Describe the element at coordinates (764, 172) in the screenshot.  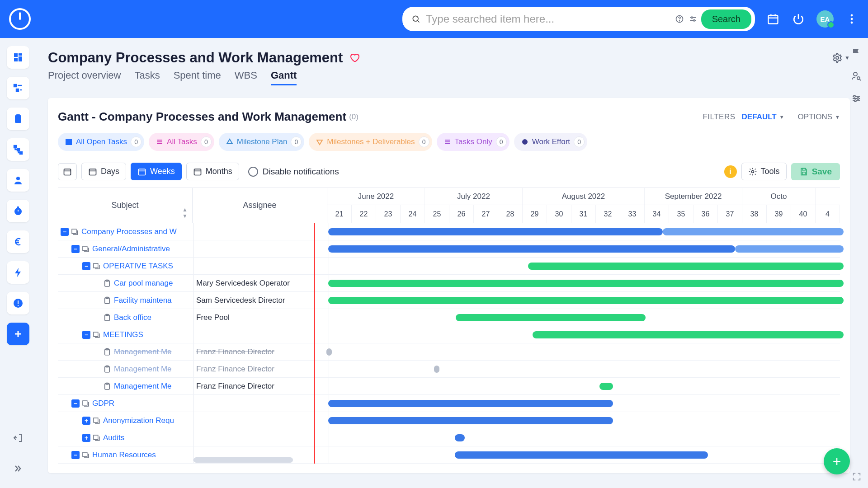
I see `tools-button: Tools` at that location.